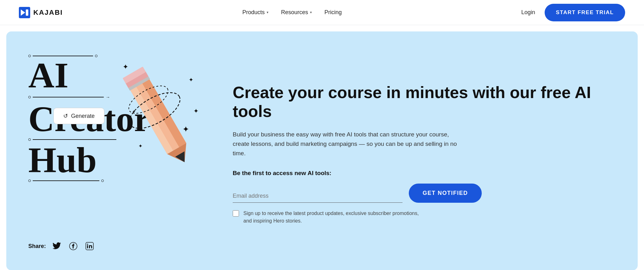  I want to click on nav-cta: Login START FREE TRIAL, so click(573, 13).